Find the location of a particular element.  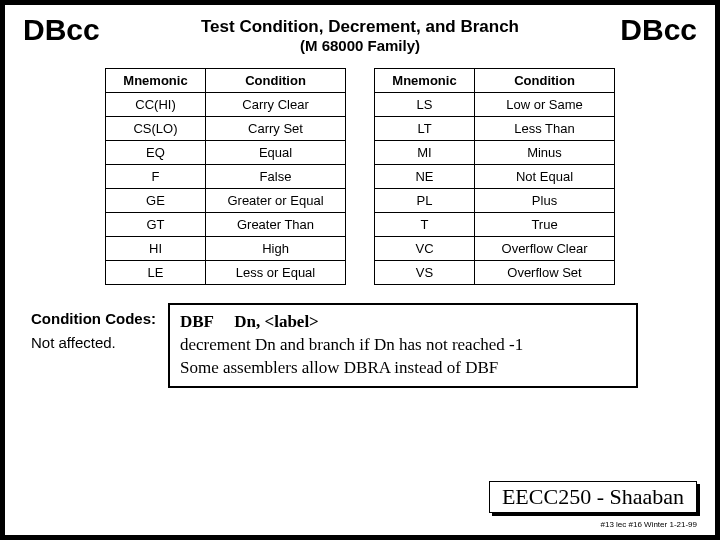

cell-mnemonic: T is located at coordinates (425, 225).